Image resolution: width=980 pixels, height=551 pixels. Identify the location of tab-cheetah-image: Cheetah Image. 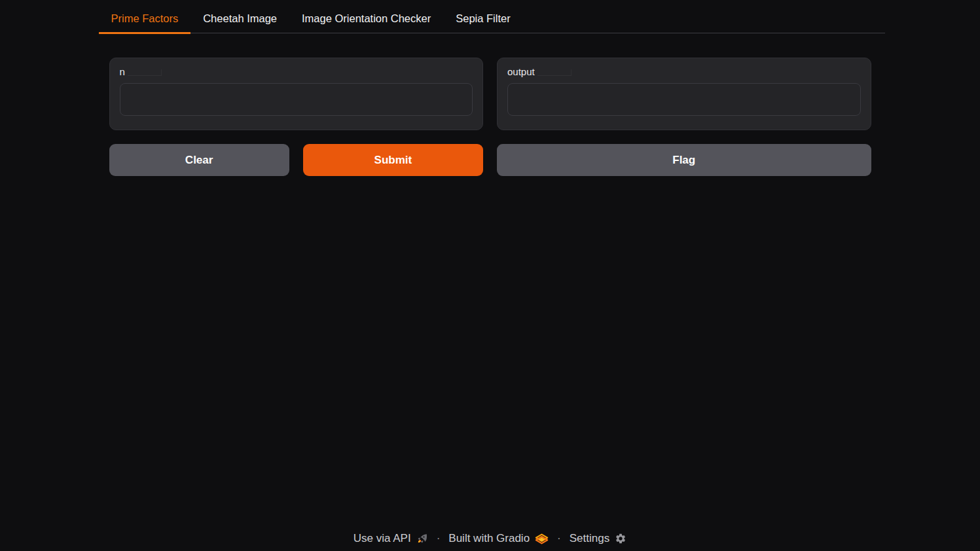
(240, 20).